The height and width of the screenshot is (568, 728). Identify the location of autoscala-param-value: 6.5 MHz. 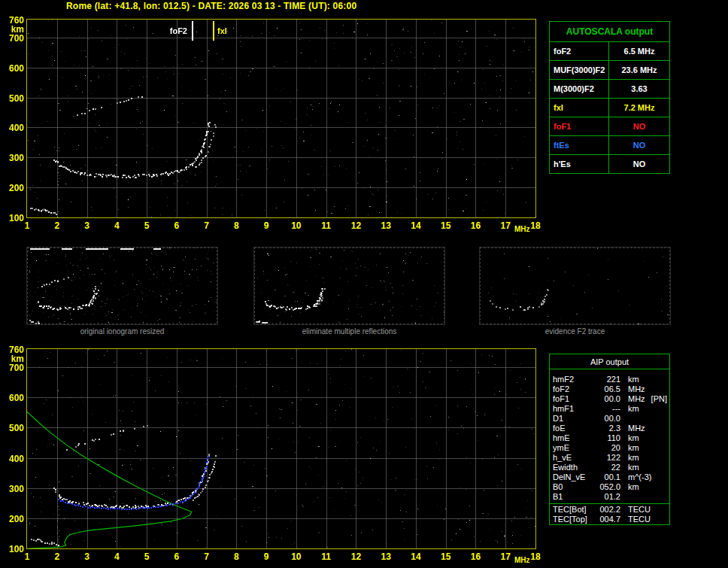
(639, 51).